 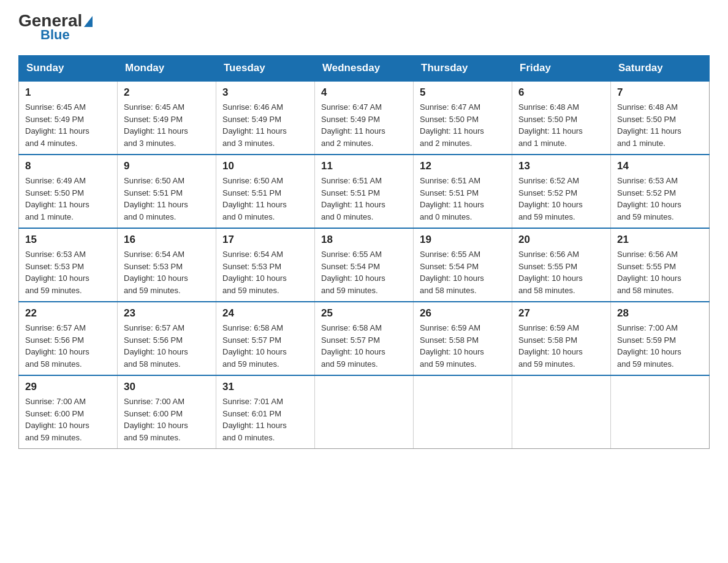 What do you see at coordinates (69, 265) in the screenshot?
I see `calendar-cell: 15Sunrise: 6:53 AMSunset: 5:53 PMDayligh…` at bounding box center [69, 265].